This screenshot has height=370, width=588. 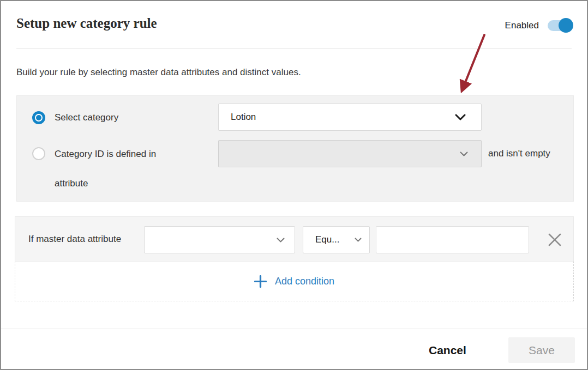 I want to click on radio-select-category, so click(x=39, y=118).